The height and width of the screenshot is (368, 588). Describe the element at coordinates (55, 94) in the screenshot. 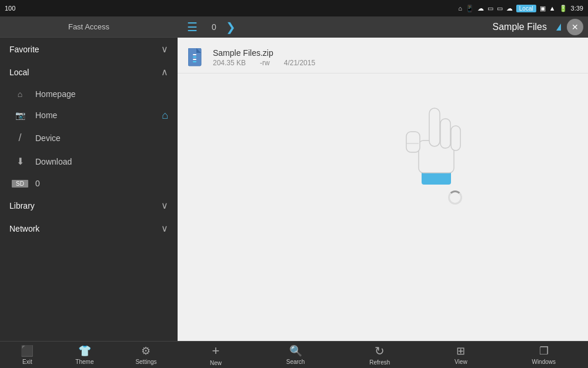

I see `homepage-label: Homepage` at that location.